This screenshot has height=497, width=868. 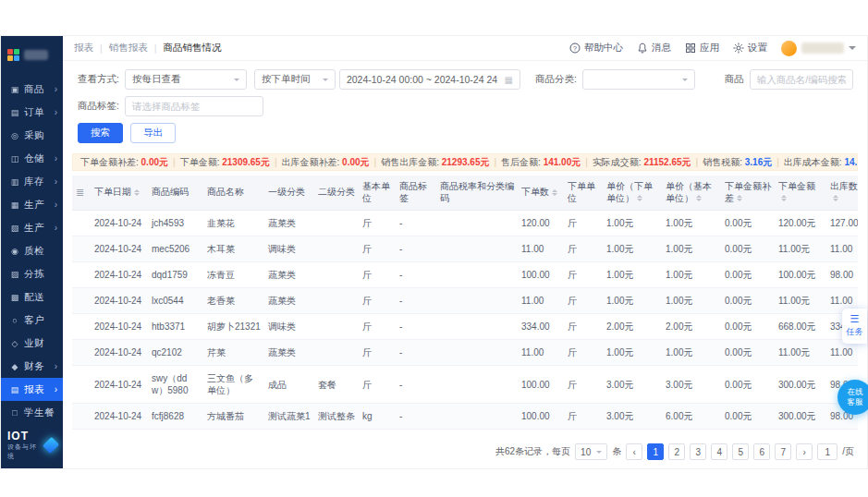 I want to click on column-header: 下单日期, so click(x=119, y=193).